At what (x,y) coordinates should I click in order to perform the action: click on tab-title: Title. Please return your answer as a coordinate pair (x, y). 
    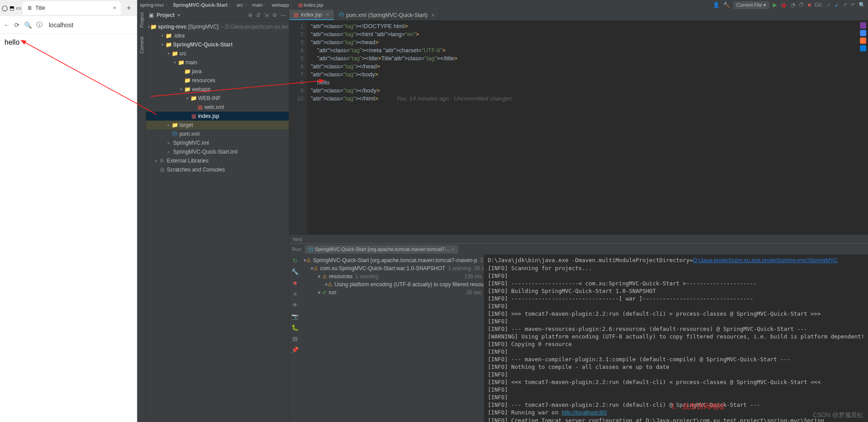
    Looking at the image, I should click on (40, 8).